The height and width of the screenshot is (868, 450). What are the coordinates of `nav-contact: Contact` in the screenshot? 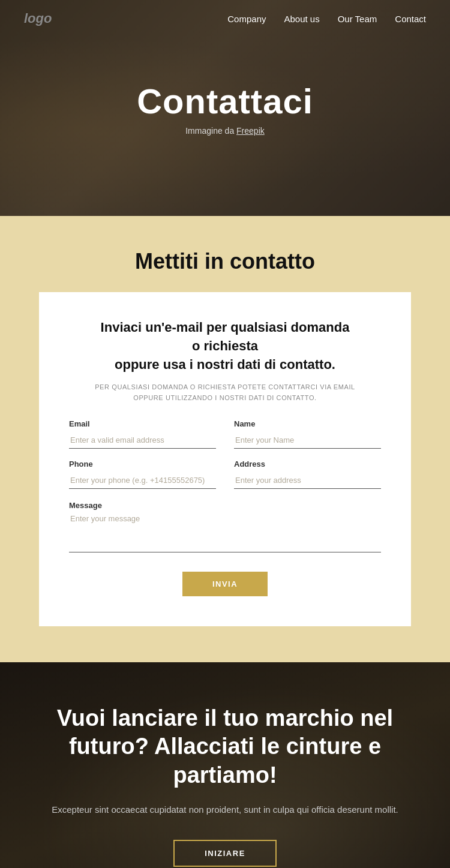 It's located at (410, 19).